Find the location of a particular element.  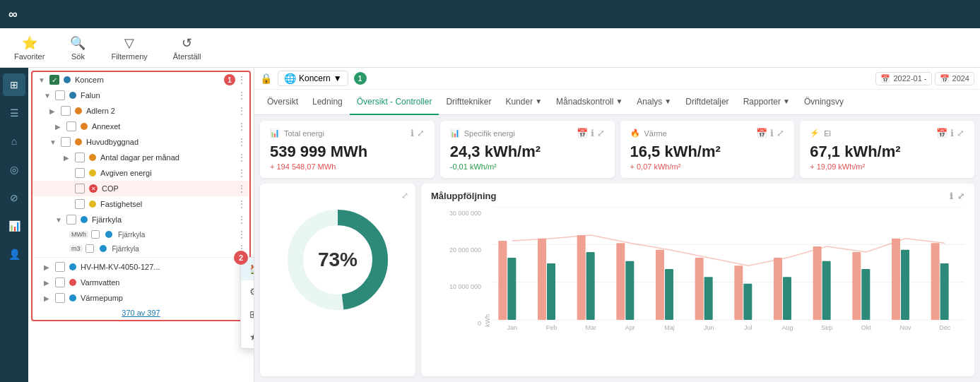

tree-item-antal-dagar: ▶ Antal dagar per månad ⋮ is located at coordinates (141, 157).